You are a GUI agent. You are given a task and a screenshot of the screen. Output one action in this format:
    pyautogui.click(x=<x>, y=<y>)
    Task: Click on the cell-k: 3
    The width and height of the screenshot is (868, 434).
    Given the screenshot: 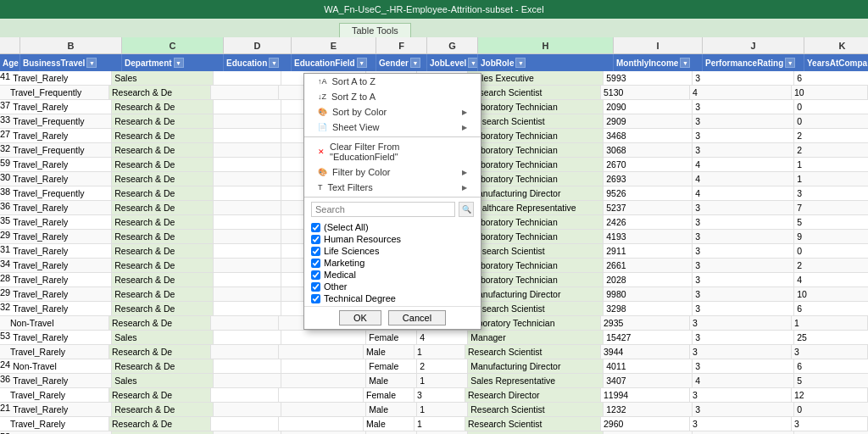 What is the action you would take?
    pyautogui.click(x=830, y=352)
    